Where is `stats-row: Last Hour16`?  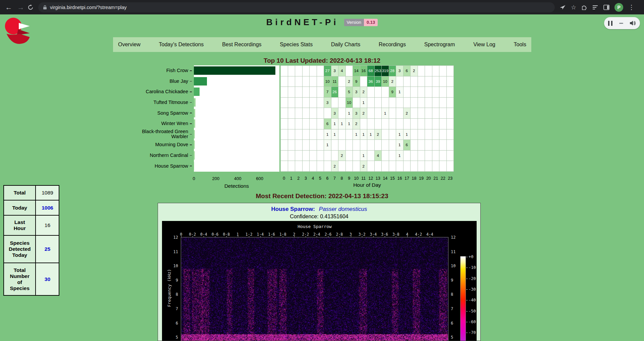 stats-row: Last Hour16 is located at coordinates (32, 225).